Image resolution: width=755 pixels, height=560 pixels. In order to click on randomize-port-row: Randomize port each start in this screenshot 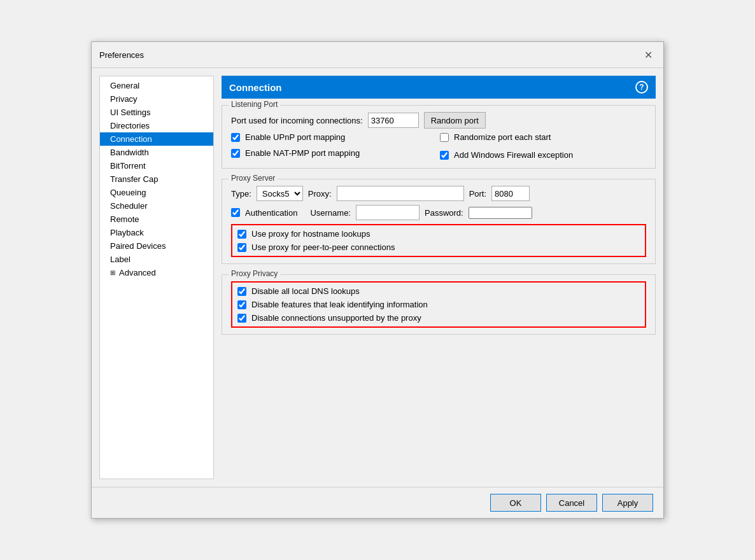, I will do `click(543, 137)`.